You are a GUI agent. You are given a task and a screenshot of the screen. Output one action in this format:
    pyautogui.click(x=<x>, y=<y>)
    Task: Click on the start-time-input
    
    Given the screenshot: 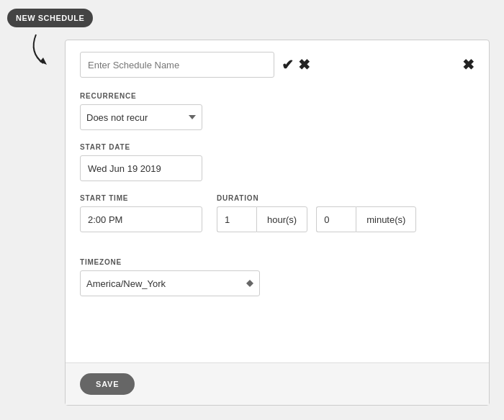 What is the action you would take?
    pyautogui.click(x=141, y=219)
    